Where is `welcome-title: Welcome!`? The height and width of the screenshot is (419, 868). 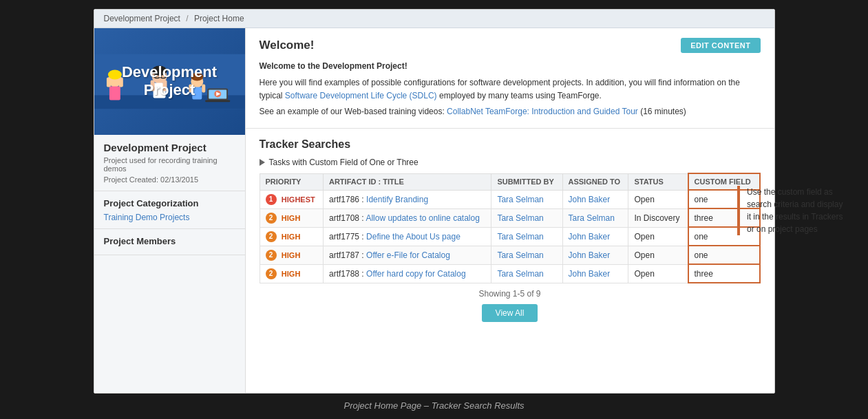
welcome-title: Welcome! is located at coordinates (287, 45).